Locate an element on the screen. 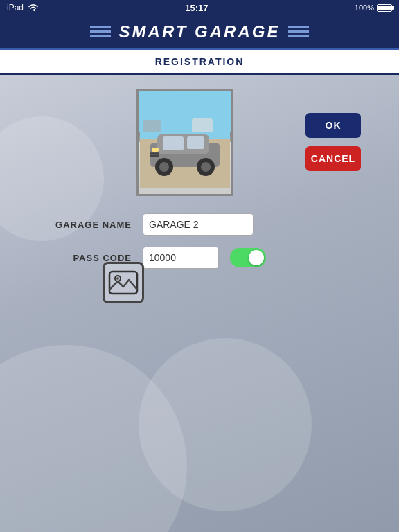 The image size is (399, 532). battery-label: 100% is located at coordinates (364, 8).